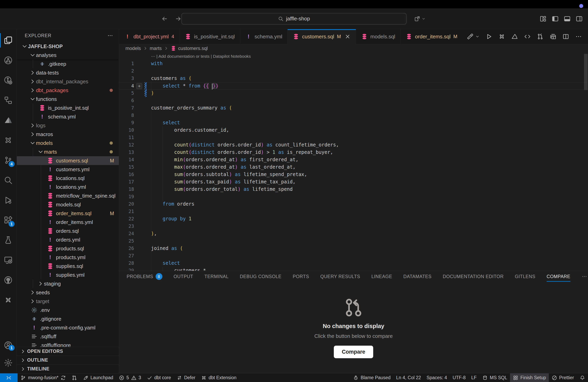  Describe the element at coordinates (156, 48) in the screenshot. I see `breadcrumb-folder: marts` at that location.